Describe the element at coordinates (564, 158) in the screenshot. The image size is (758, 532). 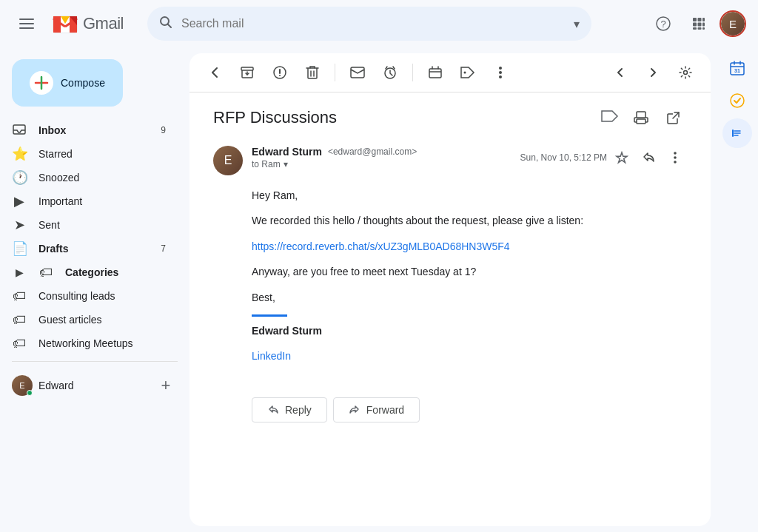
I see `email-date: Sun, Nov 10, 5:12 PM` at that location.